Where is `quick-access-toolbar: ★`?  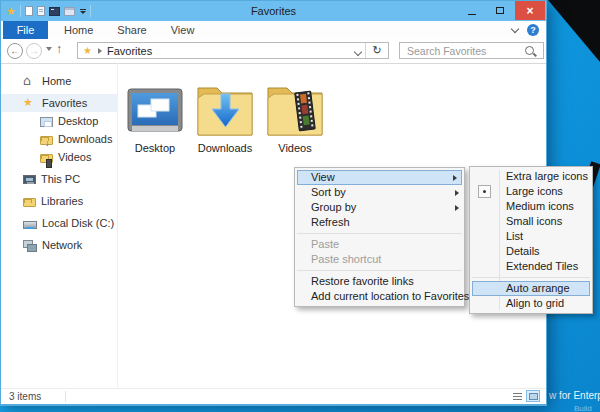 quick-access-toolbar: ★ is located at coordinates (48, 11).